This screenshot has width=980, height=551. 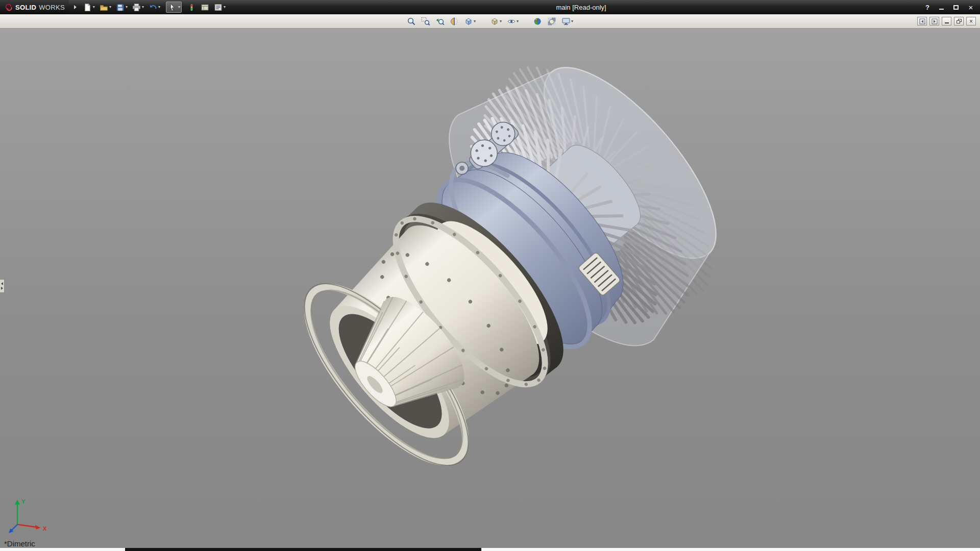 What do you see at coordinates (205, 7) in the screenshot?
I see `file-properties-icon` at bounding box center [205, 7].